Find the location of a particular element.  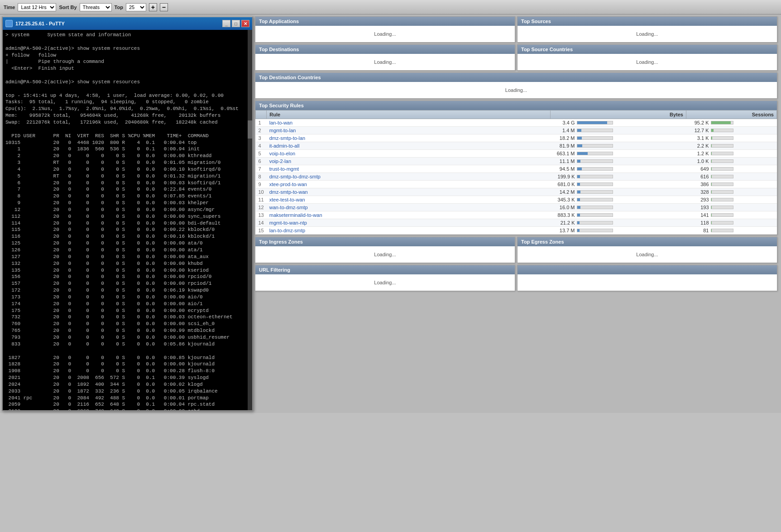

putty-scroll-thumb is located at coordinates (250, 129).